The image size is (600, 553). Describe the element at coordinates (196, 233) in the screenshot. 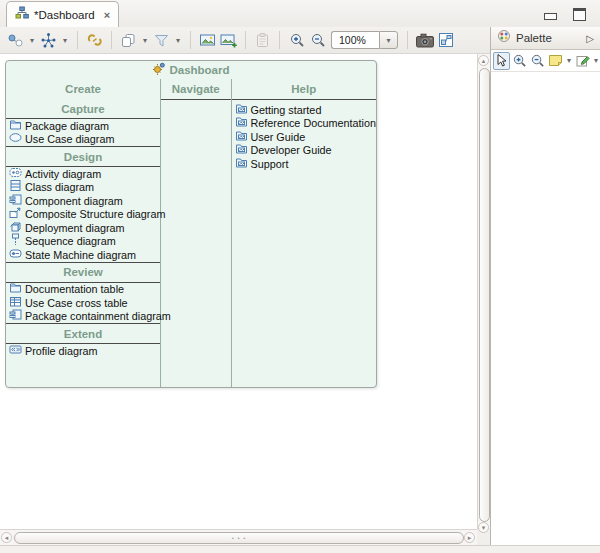

I see `navigate-column: Navigate` at that location.